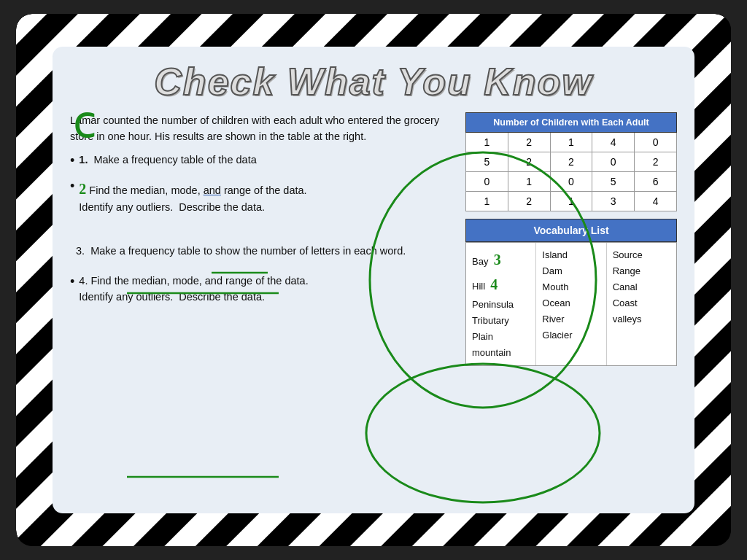 The width and height of the screenshot is (747, 560). What do you see at coordinates (494, 284) in the screenshot?
I see `hand-4: 4` at bounding box center [494, 284].